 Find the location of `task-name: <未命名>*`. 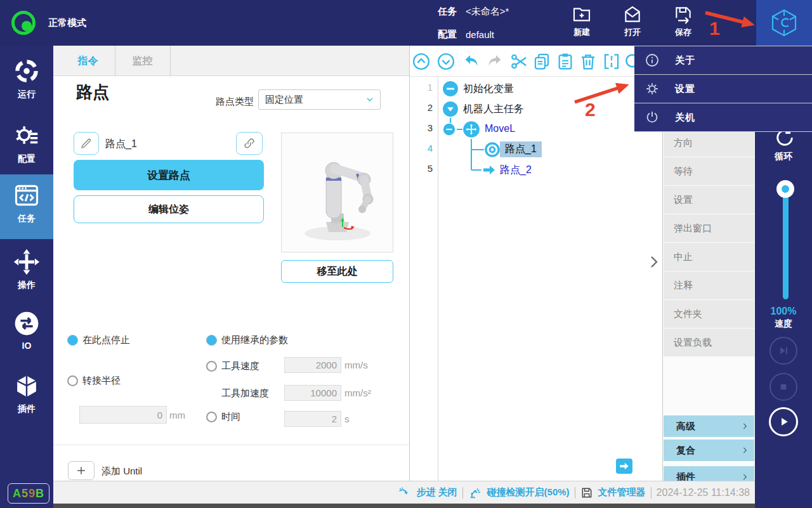

task-name: <未命名>* is located at coordinates (487, 11).